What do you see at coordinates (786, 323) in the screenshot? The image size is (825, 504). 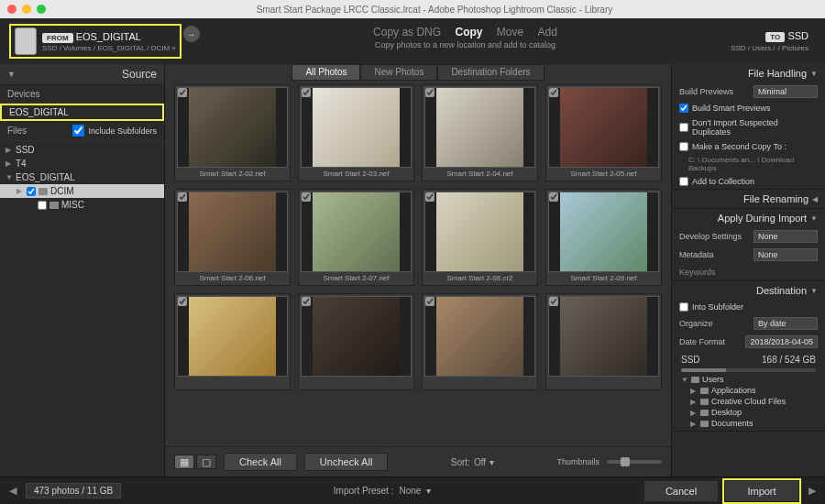 I see `organize-select: By date` at bounding box center [786, 323].